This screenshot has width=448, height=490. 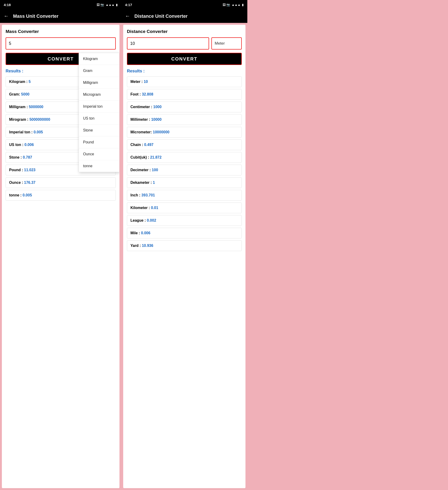 What do you see at coordinates (185, 233) in the screenshot?
I see `right-result-item: Mile : 0.006` at bounding box center [185, 233].